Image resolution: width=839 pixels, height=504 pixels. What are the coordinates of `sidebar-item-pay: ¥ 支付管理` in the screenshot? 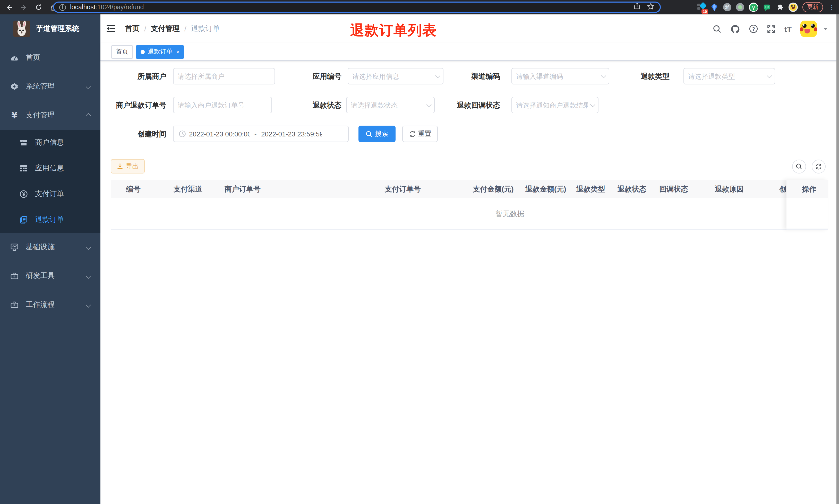 It's located at (50, 115).